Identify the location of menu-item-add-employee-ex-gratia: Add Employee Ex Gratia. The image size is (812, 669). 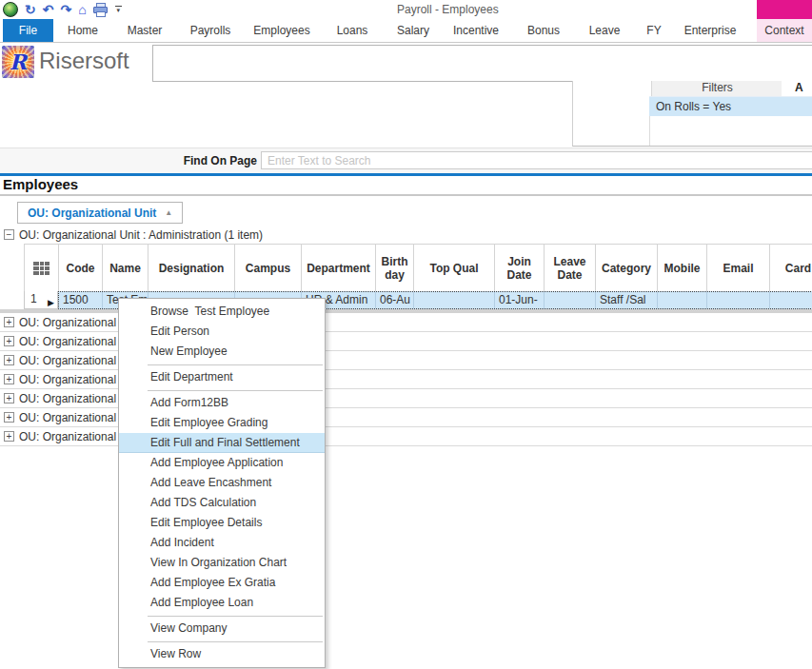
(222, 582).